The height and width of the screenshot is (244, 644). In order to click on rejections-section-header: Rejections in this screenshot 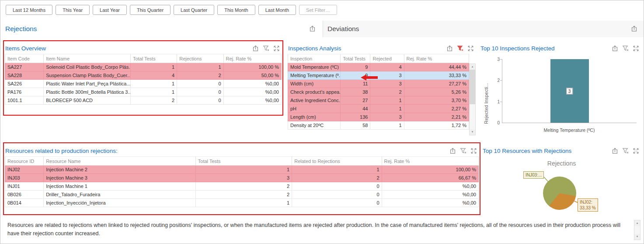, I will do `click(162, 29)`.